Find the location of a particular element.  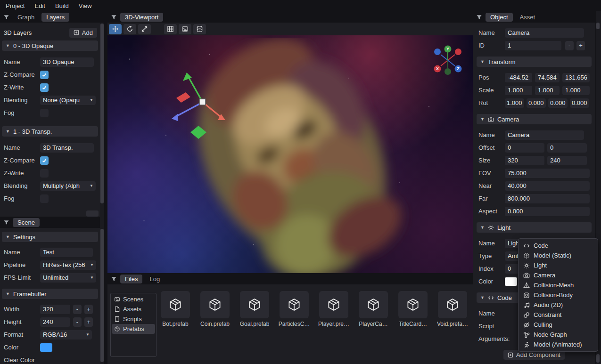

scale-y-input is located at coordinates (547, 90).